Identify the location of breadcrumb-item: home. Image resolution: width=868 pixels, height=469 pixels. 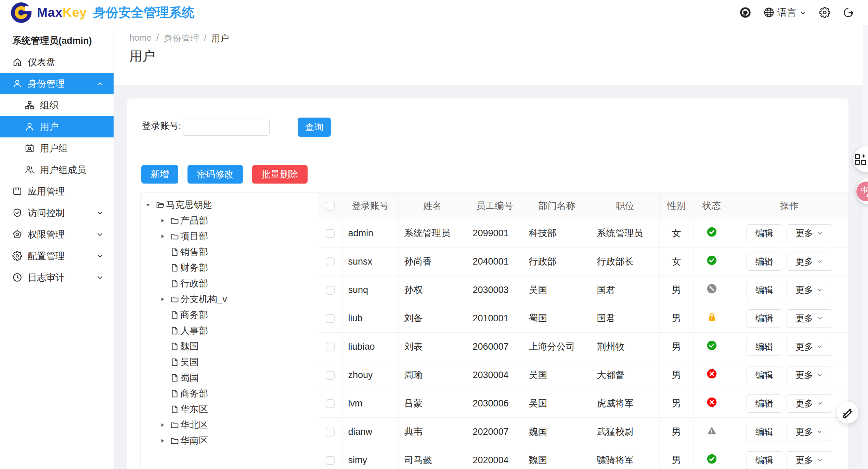
(140, 38).